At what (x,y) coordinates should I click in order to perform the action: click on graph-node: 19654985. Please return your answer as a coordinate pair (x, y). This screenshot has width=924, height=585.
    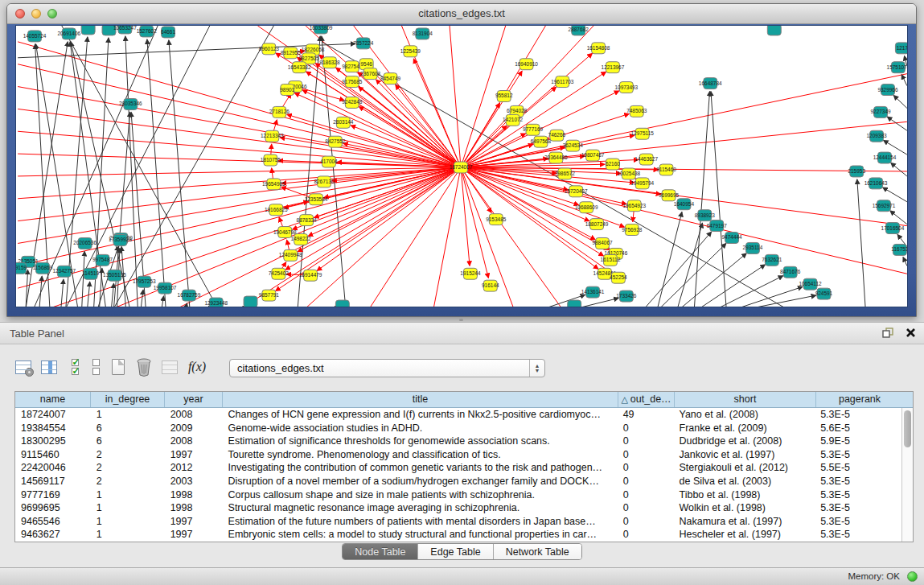
    Looking at the image, I should click on (273, 184).